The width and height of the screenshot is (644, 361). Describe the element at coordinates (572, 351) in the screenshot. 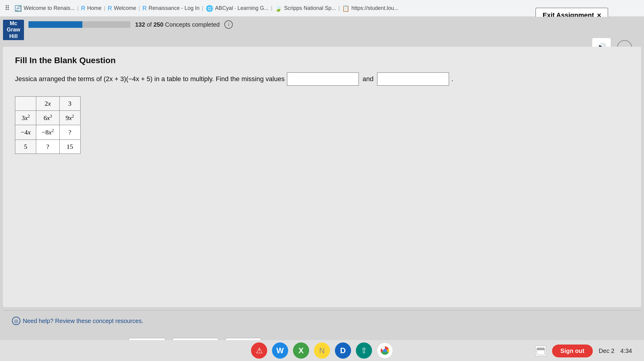

I see `sign-out-label: Sign out` at that location.